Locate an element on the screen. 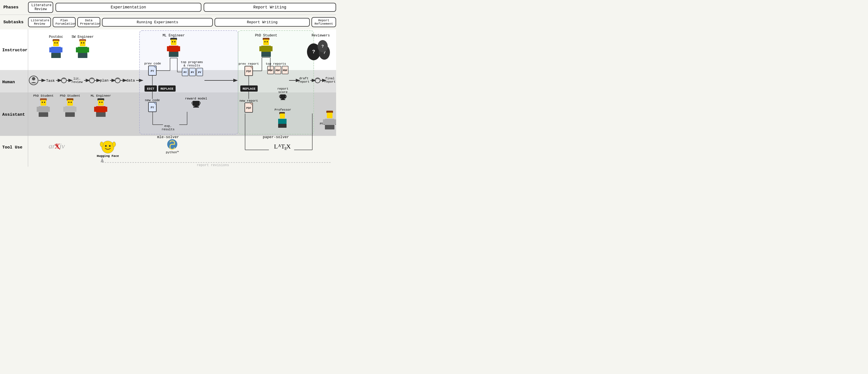 This screenshot has width=868, height=374. asst-mle-arm-l is located at coordinates (95, 109).